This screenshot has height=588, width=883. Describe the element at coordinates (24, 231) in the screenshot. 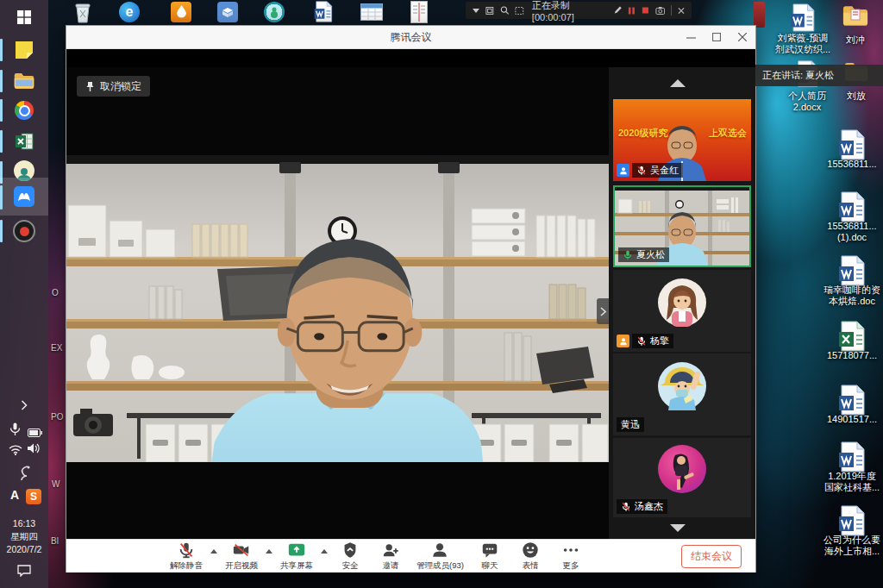

I see `recorder-app-icon` at that location.